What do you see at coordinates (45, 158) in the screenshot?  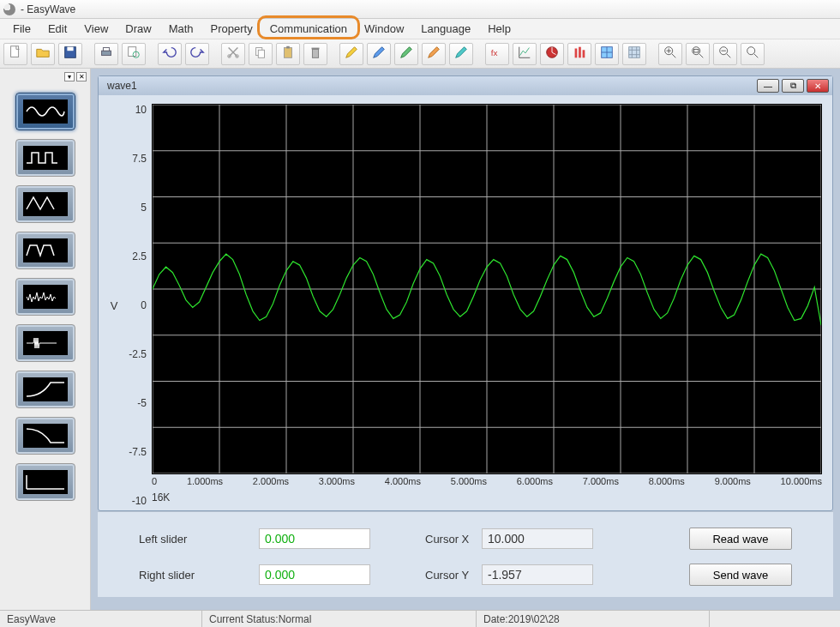 I see `waveform-square-button` at bounding box center [45, 158].